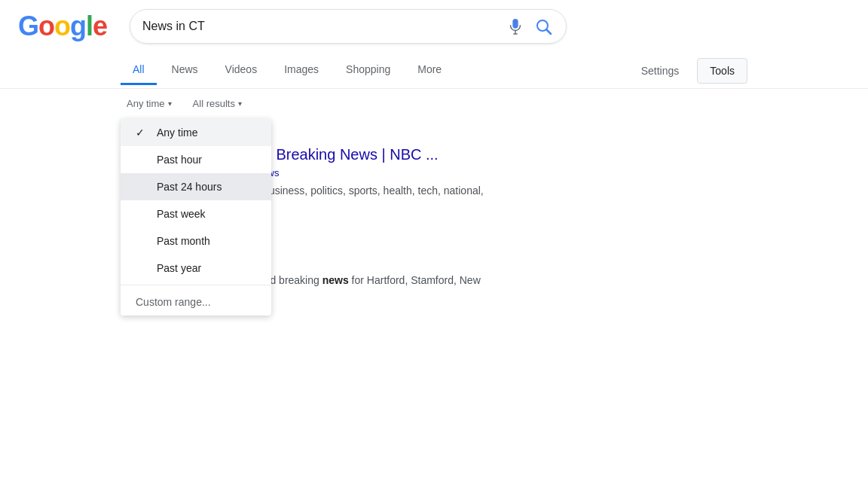 The width and height of the screenshot is (868, 488). Describe the element at coordinates (196, 187) in the screenshot. I see `dropdown-item-past-24-hours: Past 24 hours` at that location.